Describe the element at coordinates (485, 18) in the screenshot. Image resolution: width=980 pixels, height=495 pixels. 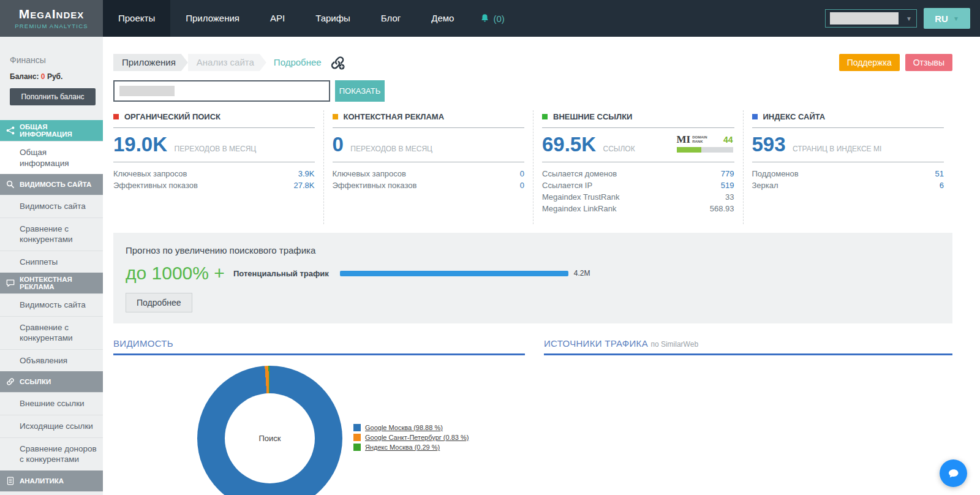
I see `bell-icon` at that location.